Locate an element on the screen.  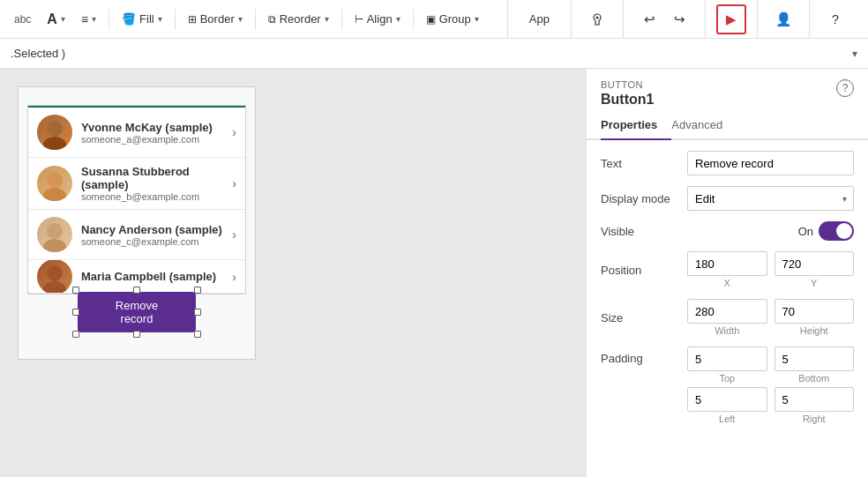
padding-label: Padding is located at coordinates (640, 358).